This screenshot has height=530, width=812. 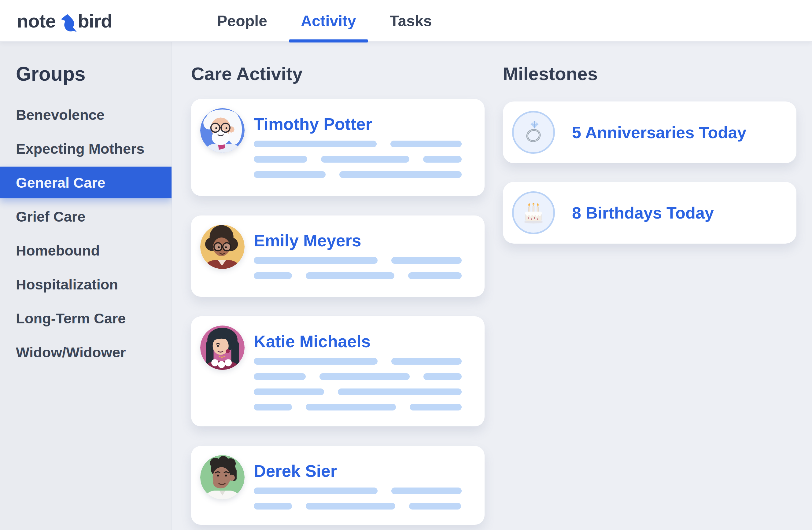 I want to click on avatar-katie-michaels, so click(x=222, y=348).